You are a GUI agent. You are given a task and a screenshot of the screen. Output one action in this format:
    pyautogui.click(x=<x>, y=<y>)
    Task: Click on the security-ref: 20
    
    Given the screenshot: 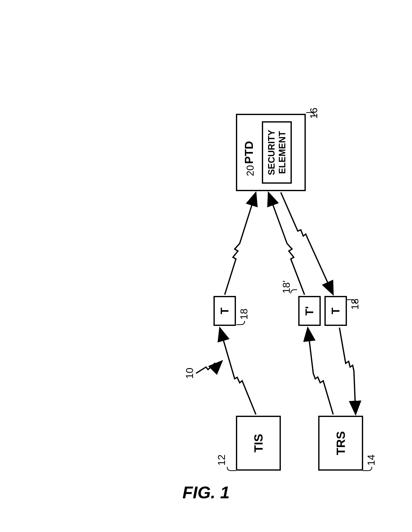 What is the action you would take?
    pyautogui.click(x=250, y=171)
    